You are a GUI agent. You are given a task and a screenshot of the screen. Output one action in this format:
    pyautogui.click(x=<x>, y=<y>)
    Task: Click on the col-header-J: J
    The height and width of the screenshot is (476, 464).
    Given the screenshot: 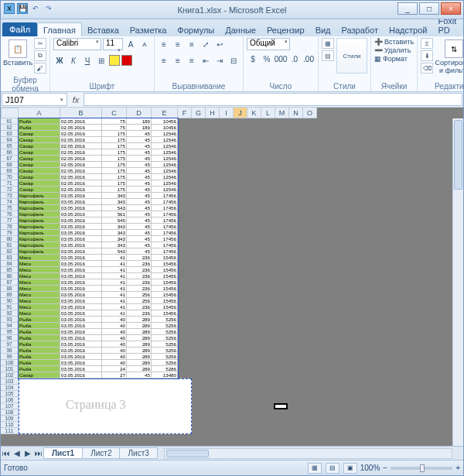 What is the action you would take?
    pyautogui.click(x=241, y=113)
    